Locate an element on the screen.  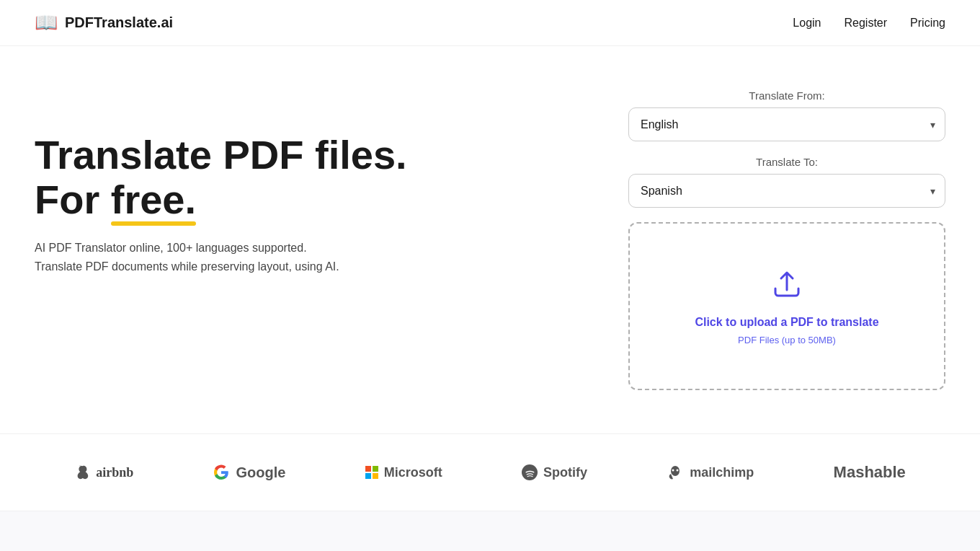
spotify-icon is located at coordinates (530, 472).